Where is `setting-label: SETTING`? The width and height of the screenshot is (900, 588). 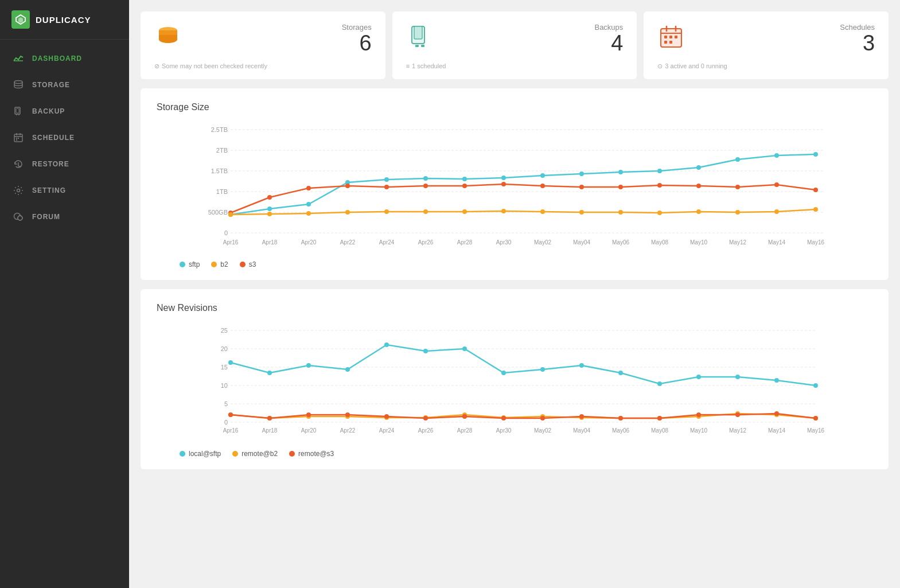
setting-label: SETTING is located at coordinates (49, 190).